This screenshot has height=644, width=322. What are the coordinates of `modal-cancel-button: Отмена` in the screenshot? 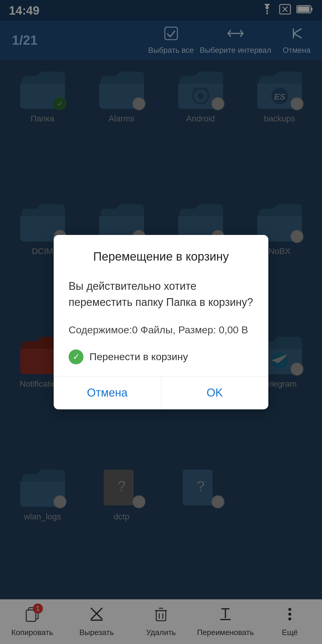 It's located at (107, 393).